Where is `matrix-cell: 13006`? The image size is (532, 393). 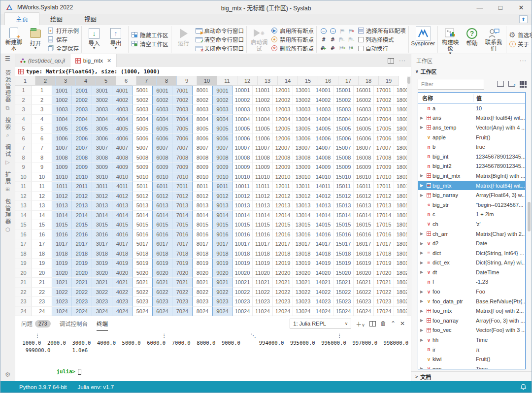
matrix-cell: 13006 is located at coordinates (303, 139).